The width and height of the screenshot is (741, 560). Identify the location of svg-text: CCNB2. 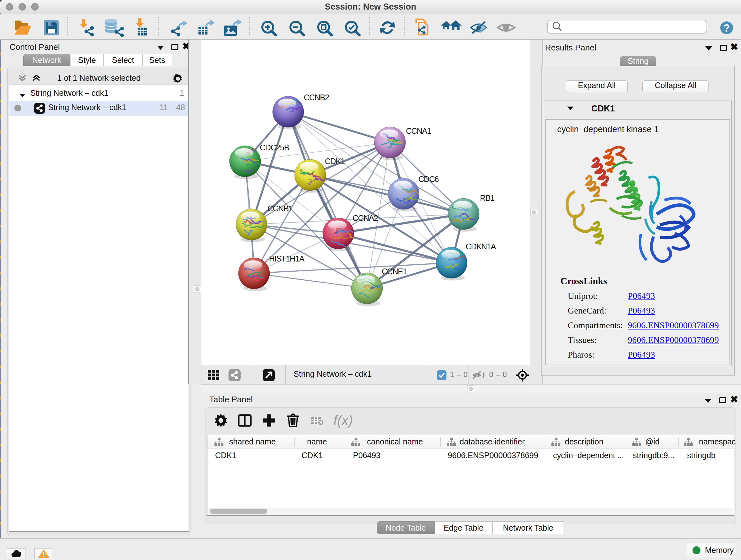
(316, 97).